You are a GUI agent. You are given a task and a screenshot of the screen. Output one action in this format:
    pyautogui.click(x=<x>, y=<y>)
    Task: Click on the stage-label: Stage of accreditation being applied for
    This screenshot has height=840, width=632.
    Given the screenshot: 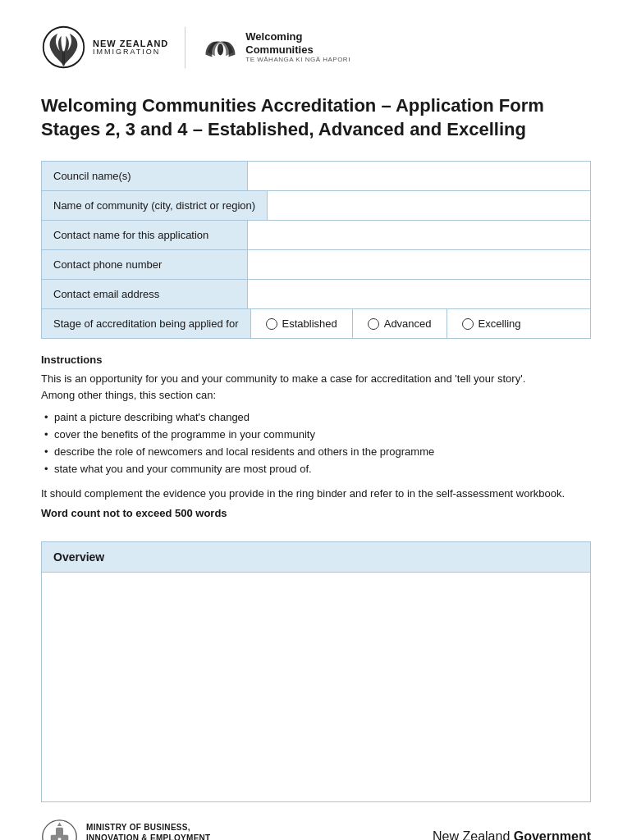 What is the action you would take?
    pyautogui.click(x=146, y=323)
    